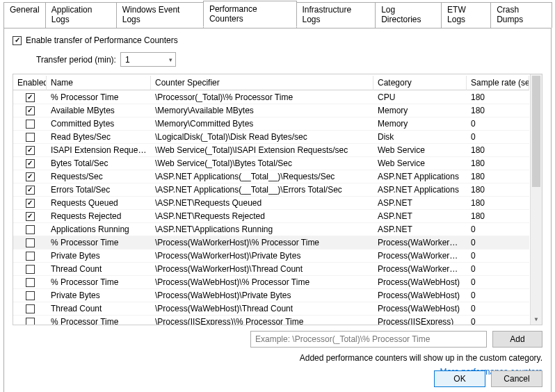 Image resolution: width=555 pixels, height=392 pixels. What do you see at coordinates (262, 296) in the screenshot?
I see `row-specifier: \Process(WaWebHost)\Private Bytes` at bounding box center [262, 296].